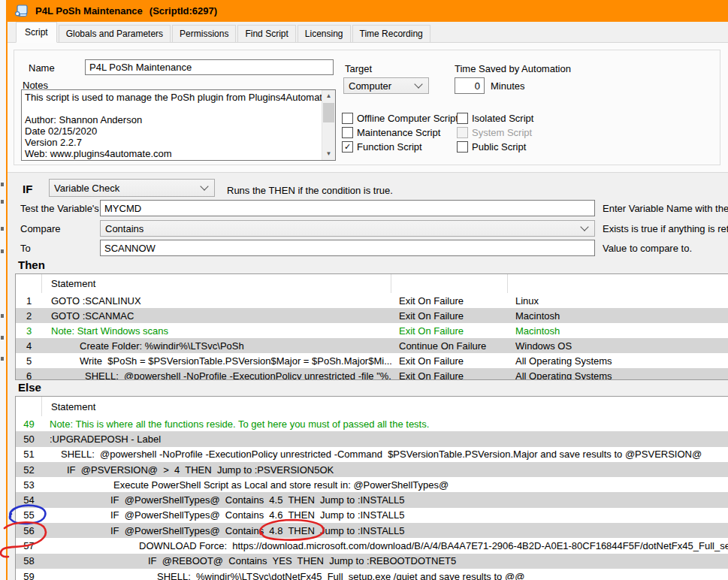 This screenshot has width=728, height=580. Describe the element at coordinates (400, 132) in the screenshot. I see `checkbox-maintenance-script: Maintenance Script` at that location.